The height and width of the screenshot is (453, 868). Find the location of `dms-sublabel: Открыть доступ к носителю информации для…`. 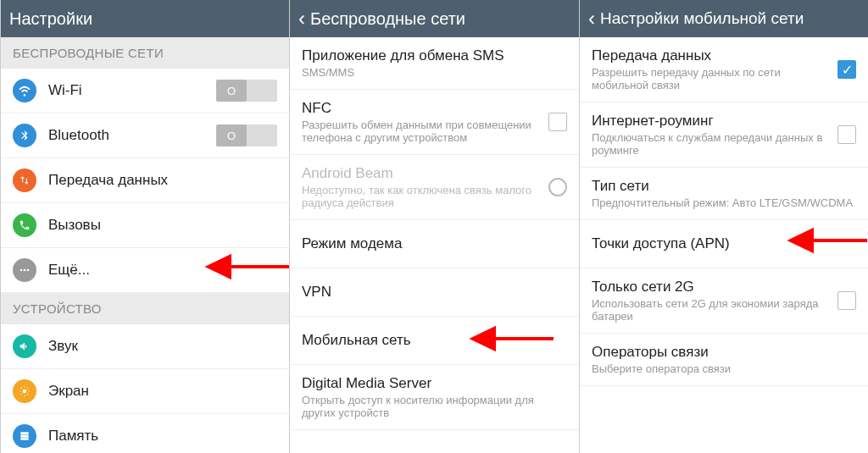

dms-sublabel: Открыть доступ к носителю информации для… is located at coordinates (434, 406).